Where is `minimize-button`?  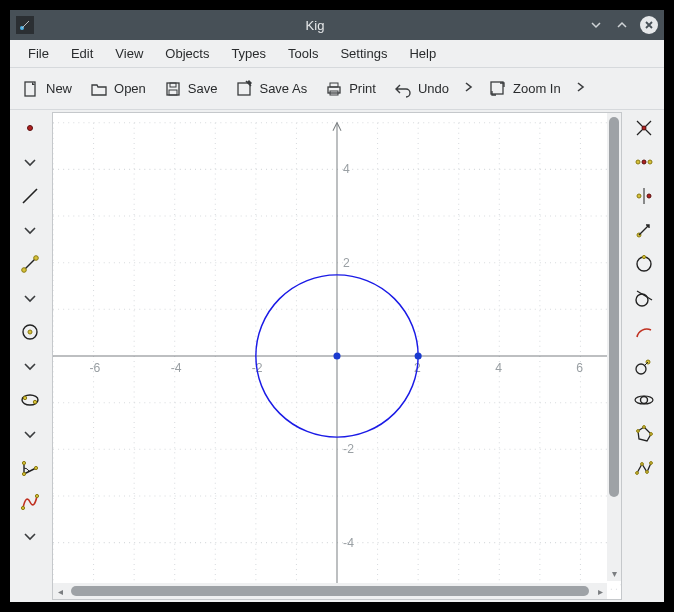 minimize-button is located at coordinates (596, 25).